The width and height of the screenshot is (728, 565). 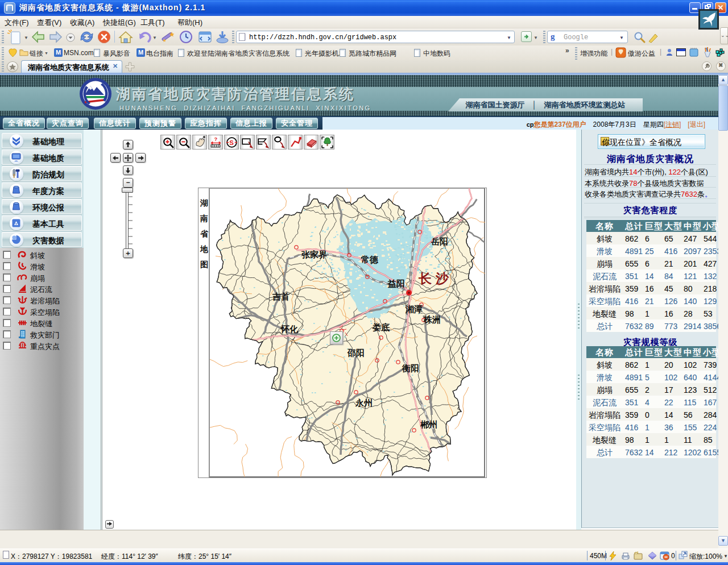 I want to click on svg-text: S, so click(x=231, y=143).